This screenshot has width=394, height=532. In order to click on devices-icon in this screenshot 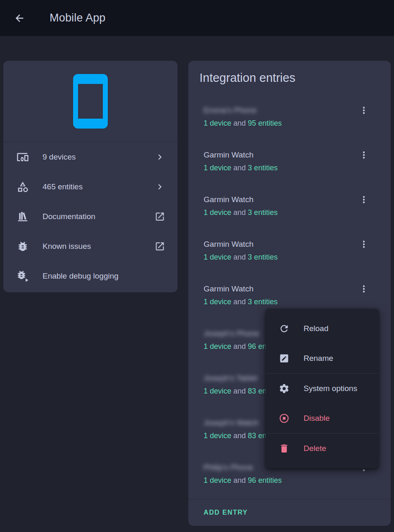, I will do `click(23, 157)`.